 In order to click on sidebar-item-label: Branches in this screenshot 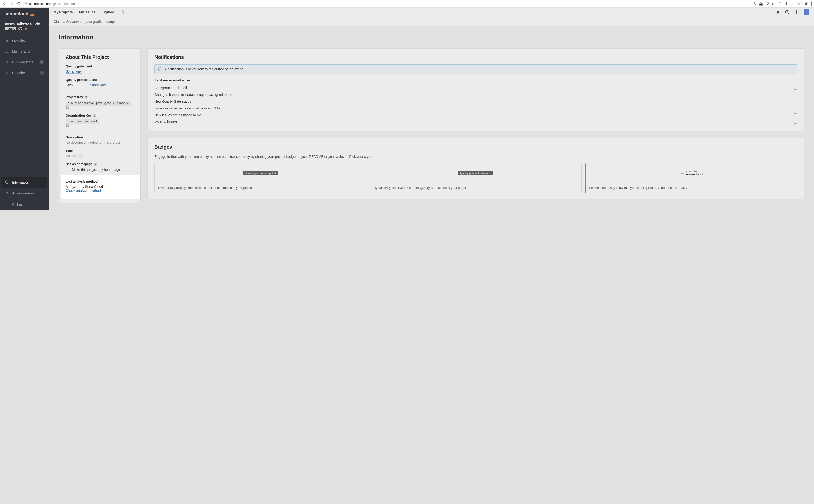, I will do `click(19, 73)`.